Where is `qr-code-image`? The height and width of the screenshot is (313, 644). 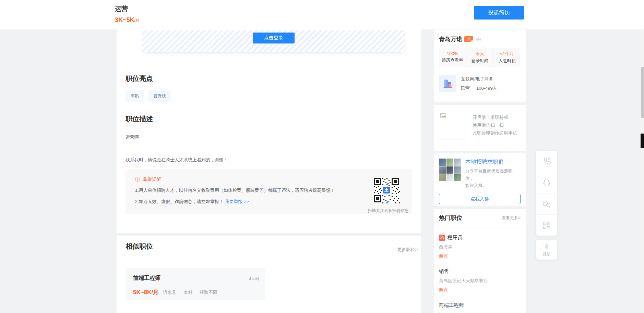
qr-code-image is located at coordinates (386, 190).